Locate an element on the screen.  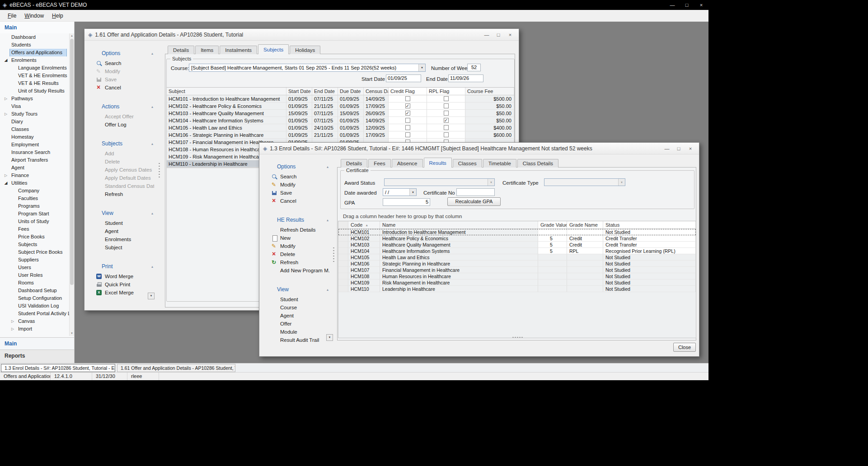
nav-item-cancel: Cancel is located at coordinates (298, 201).